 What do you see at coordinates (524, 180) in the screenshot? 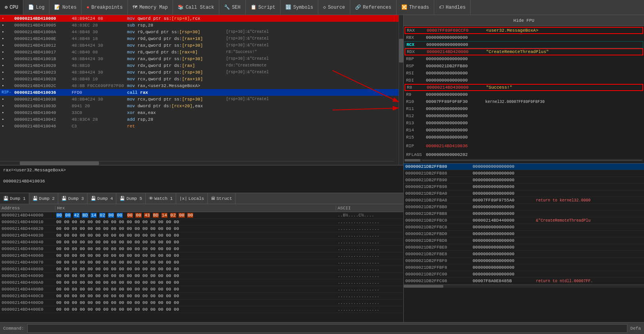
I see `stack-row: 00000021DB2FFB90 0000000000000000` at bounding box center [524, 180].